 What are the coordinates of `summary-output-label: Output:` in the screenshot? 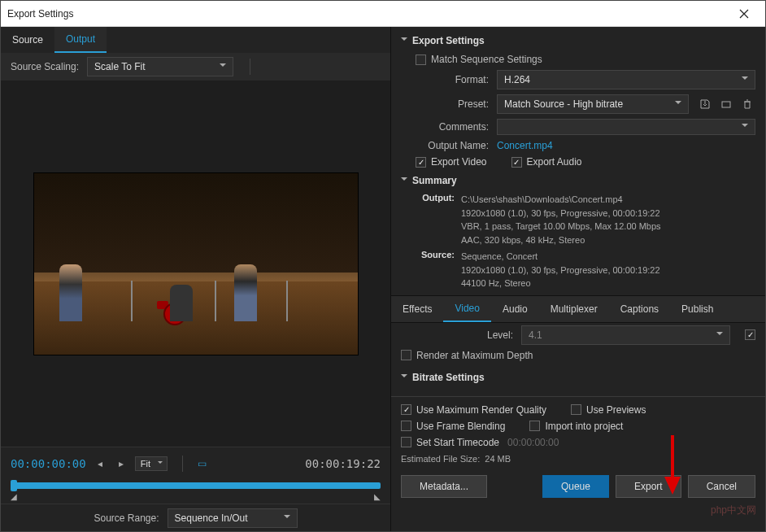 It's located at (435, 220).